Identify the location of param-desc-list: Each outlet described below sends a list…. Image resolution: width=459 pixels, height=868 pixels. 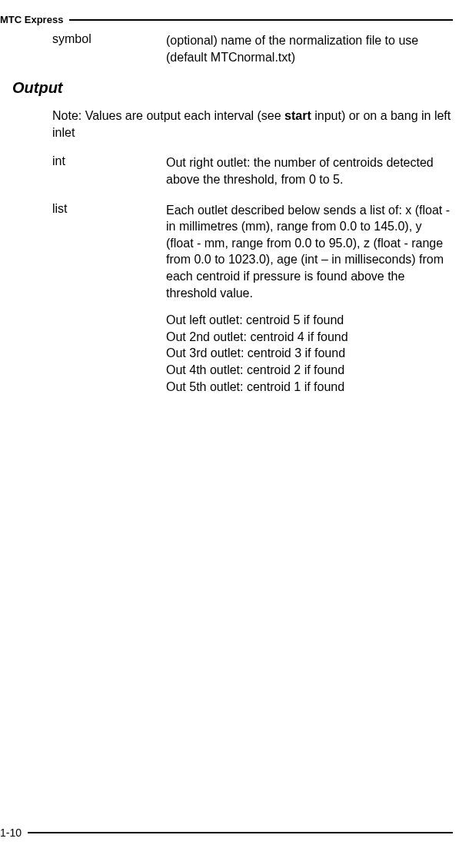
(309, 299).